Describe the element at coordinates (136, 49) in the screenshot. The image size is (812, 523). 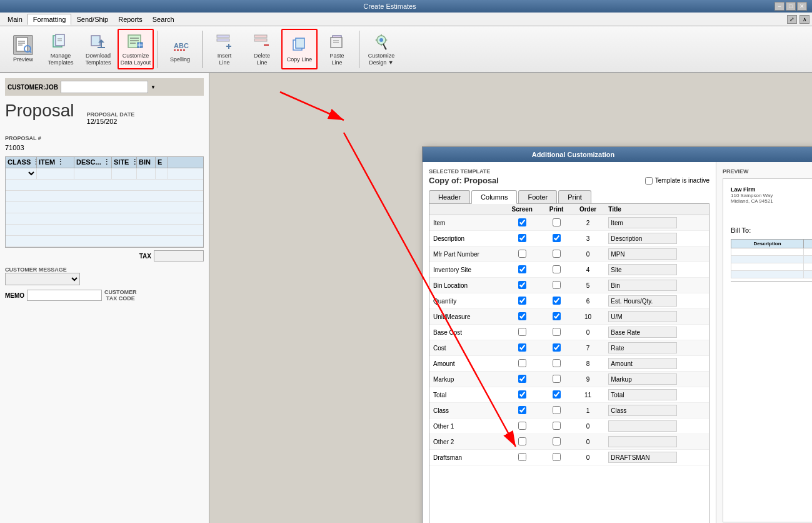
I see `customize-data-layout-btn: CustomizeData Layout` at that location.